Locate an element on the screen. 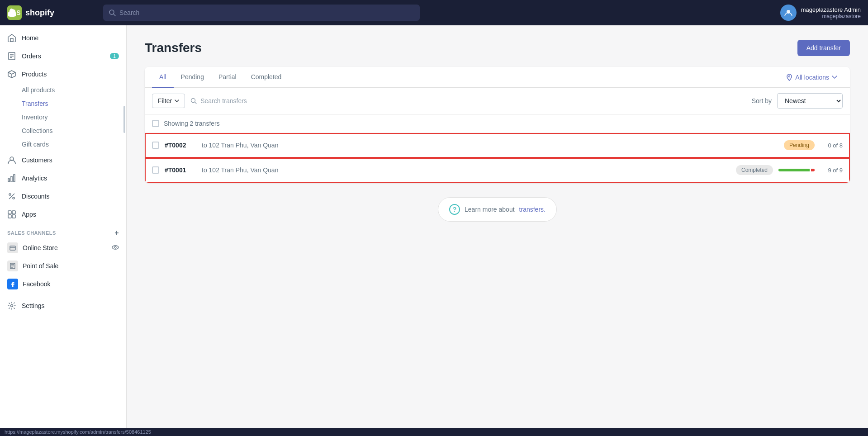  products-icon is located at coordinates (12, 74).